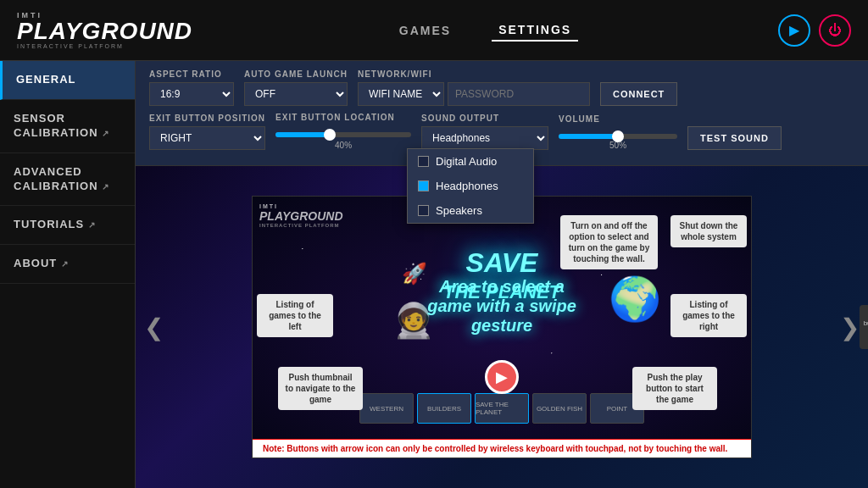 The height and width of the screenshot is (488, 868). Describe the element at coordinates (444, 408) in the screenshot. I see `thumb-builders-label: BUILDERS` at that location.